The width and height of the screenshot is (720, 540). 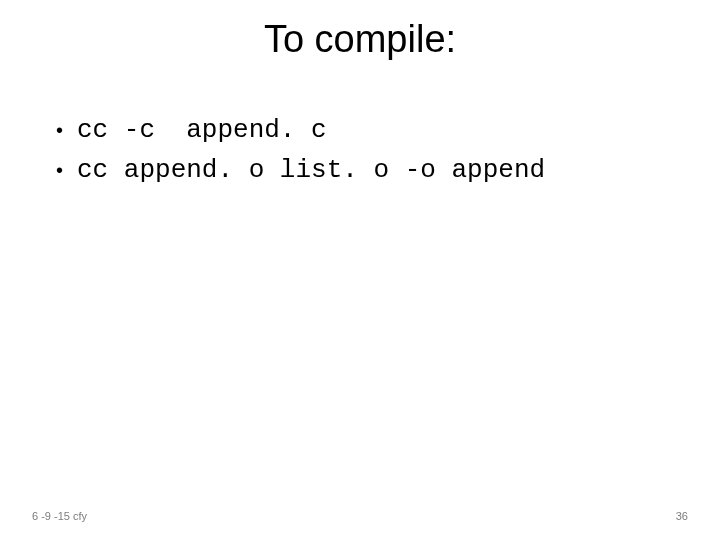 I want to click on slide-title: To compile:, so click(x=360, y=40).